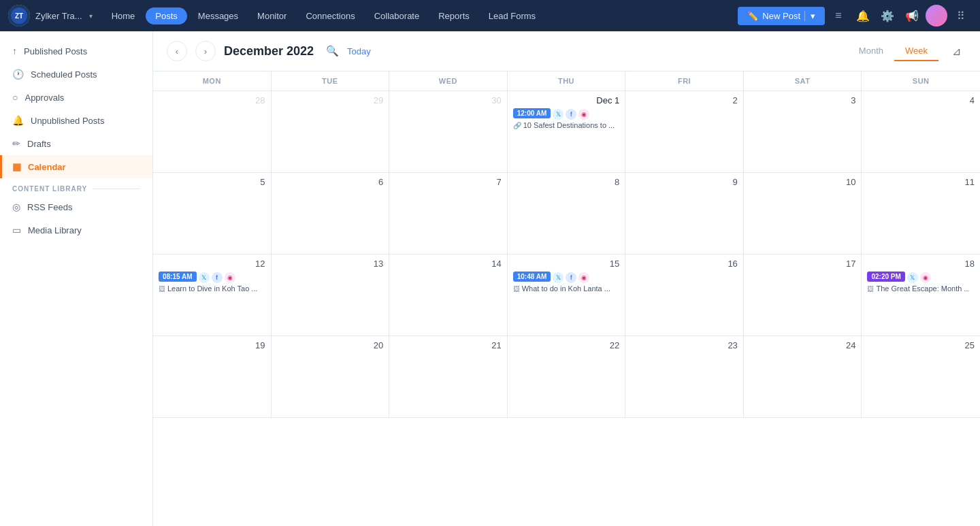  What do you see at coordinates (448, 132) in the screenshot?
I see `calendar-cell: 30` at bounding box center [448, 132].